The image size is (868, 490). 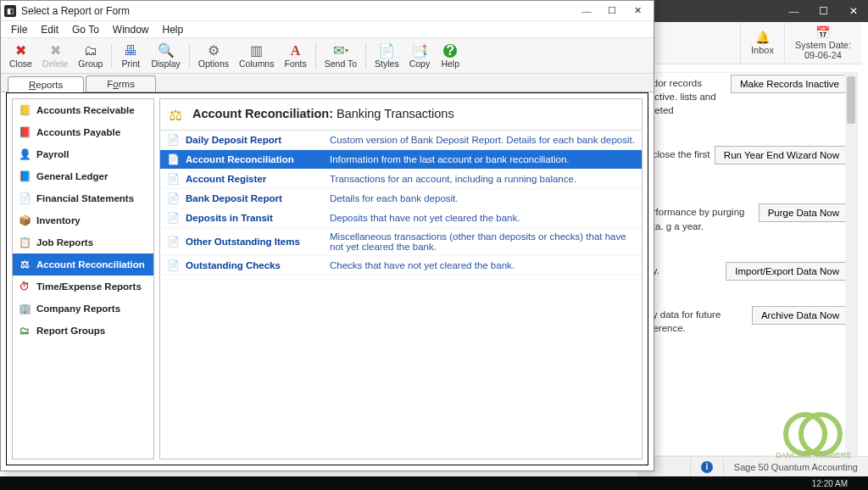 I want to click on columns-icon: ▥, so click(x=256, y=51).